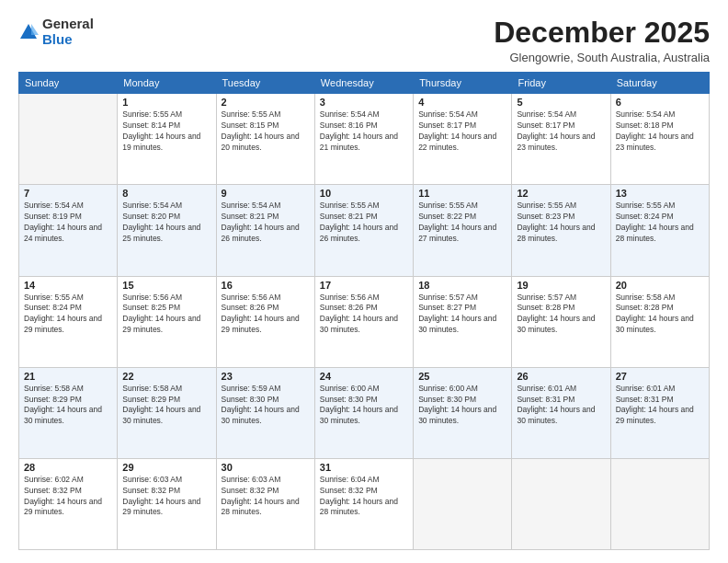 This screenshot has height=563, width=728. I want to click on day-number: 14, so click(68, 285).